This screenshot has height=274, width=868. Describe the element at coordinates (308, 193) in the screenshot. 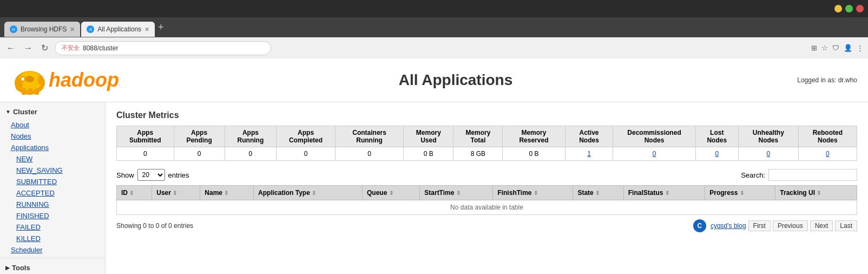

I see `col-app-type: Application Type ⇕` at that location.